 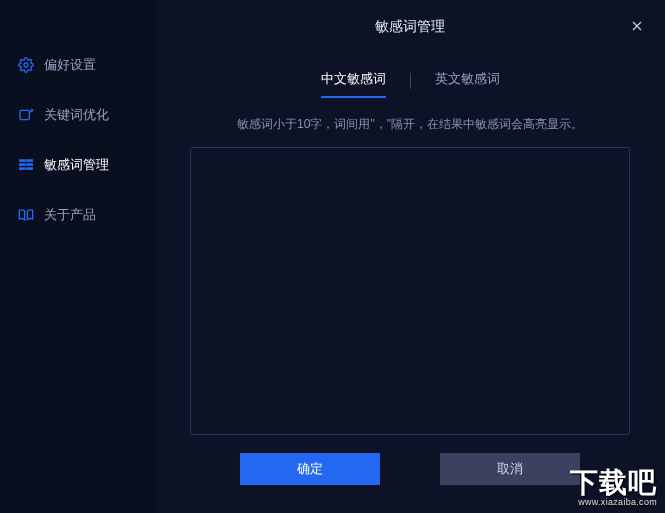 What do you see at coordinates (637, 26) in the screenshot?
I see `close-icon` at bounding box center [637, 26].